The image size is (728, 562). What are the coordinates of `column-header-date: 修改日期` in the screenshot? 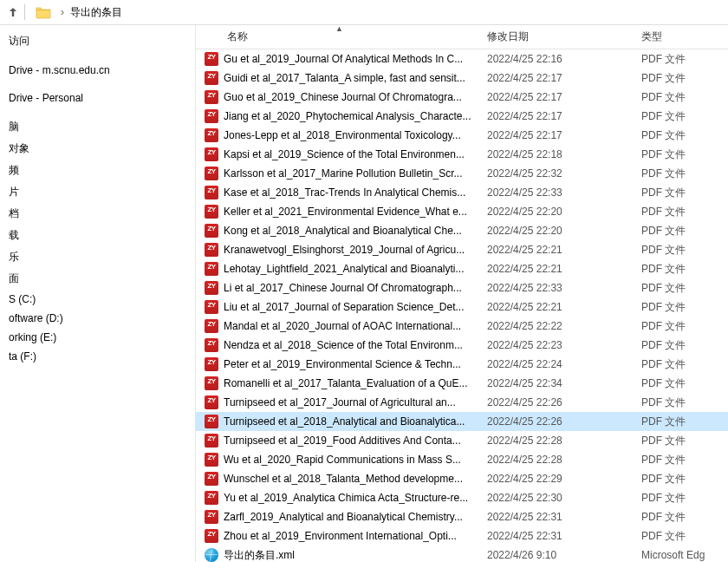 It's located at (552, 36).